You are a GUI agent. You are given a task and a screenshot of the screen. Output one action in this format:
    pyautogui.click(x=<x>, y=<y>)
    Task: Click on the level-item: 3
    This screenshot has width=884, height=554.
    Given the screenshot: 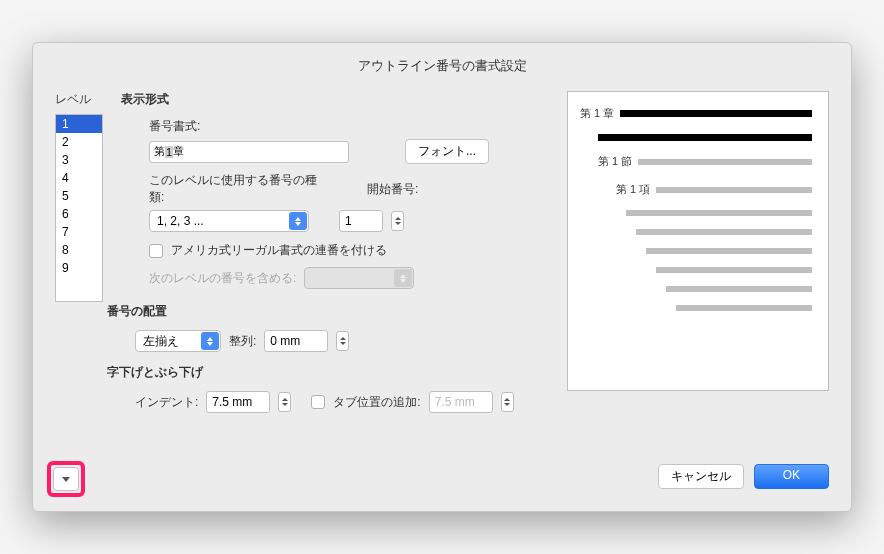 What is the action you would take?
    pyautogui.click(x=79, y=160)
    